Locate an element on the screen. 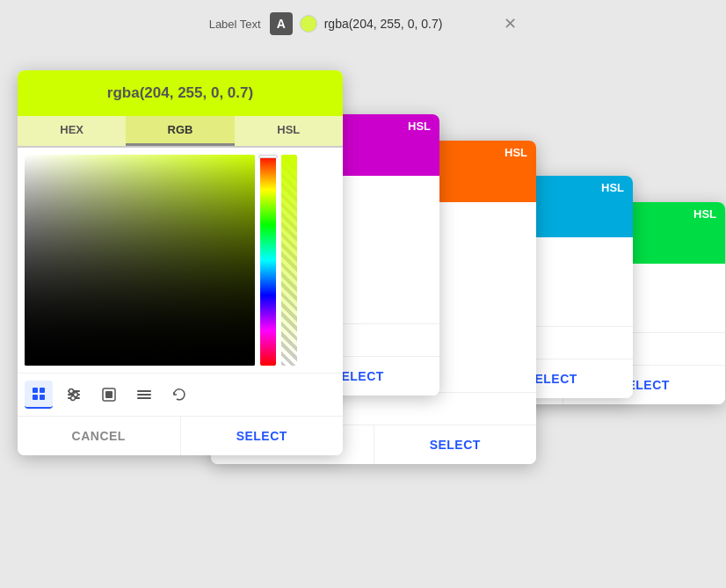  panel-1-footer: CANCEL SELECT is located at coordinates (180, 436).